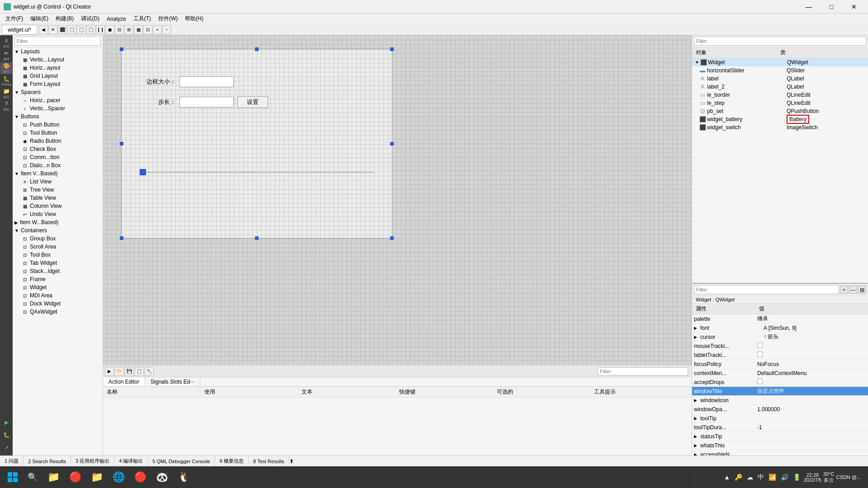 Image resolution: width=868 pixels, height=488 pixels. What do you see at coordinates (58, 287) in the screenshot?
I see `sidebar-item-widget: ⊡ Widget` at bounding box center [58, 287].